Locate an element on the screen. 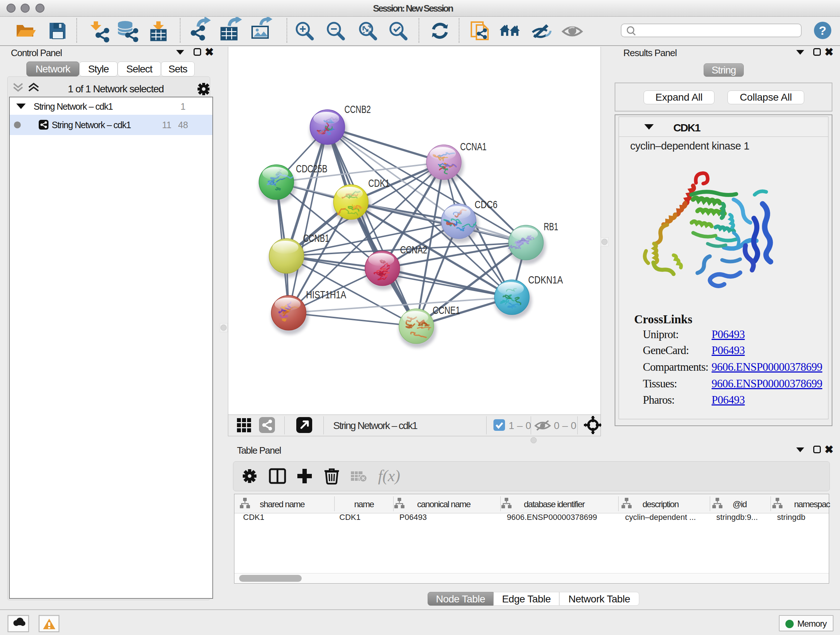 The height and width of the screenshot is (635, 840). svg-text: 11 is located at coordinates (167, 125).